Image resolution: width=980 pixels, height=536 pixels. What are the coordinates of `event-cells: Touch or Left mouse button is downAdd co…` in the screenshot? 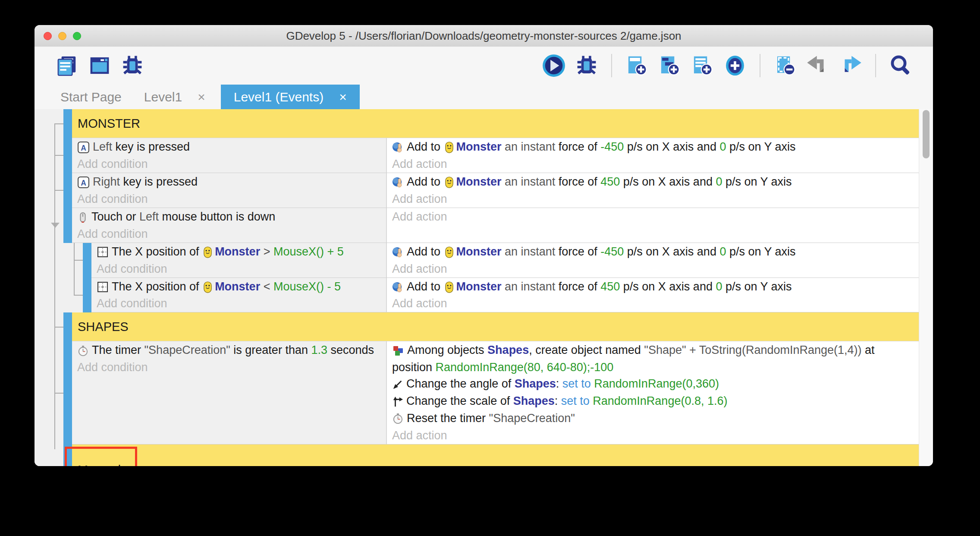 It's located at (495, 225).